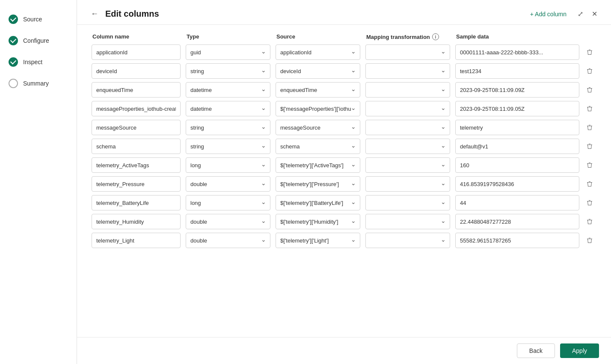 This screenshot has width=611, height=364. Describe the element at coordinates (408, 52) in the screenshot. I see `select-mapping-0: tostringtolongtodoubletobooltoguidtodate…` at that location.